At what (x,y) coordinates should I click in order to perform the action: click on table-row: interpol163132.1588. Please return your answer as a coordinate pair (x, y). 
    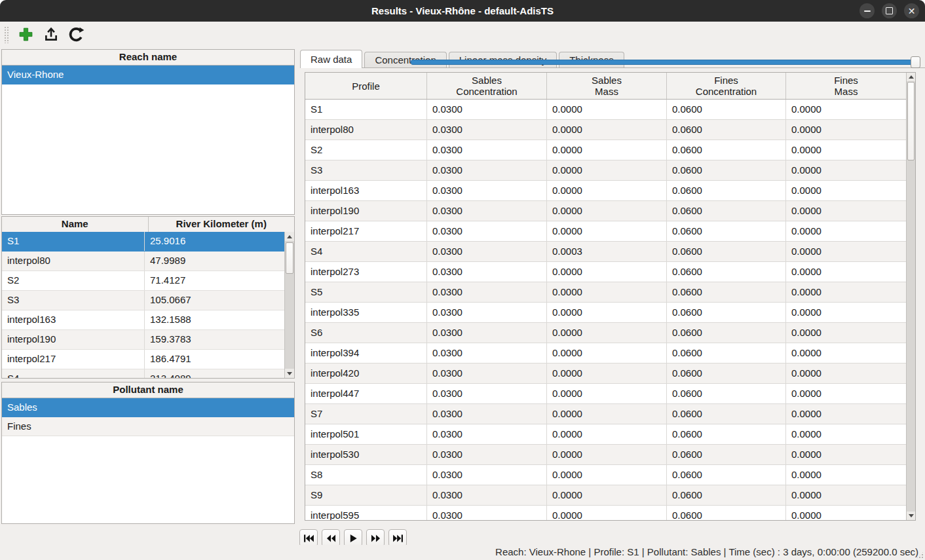
    Looking at the image, I should click on (143, 320).